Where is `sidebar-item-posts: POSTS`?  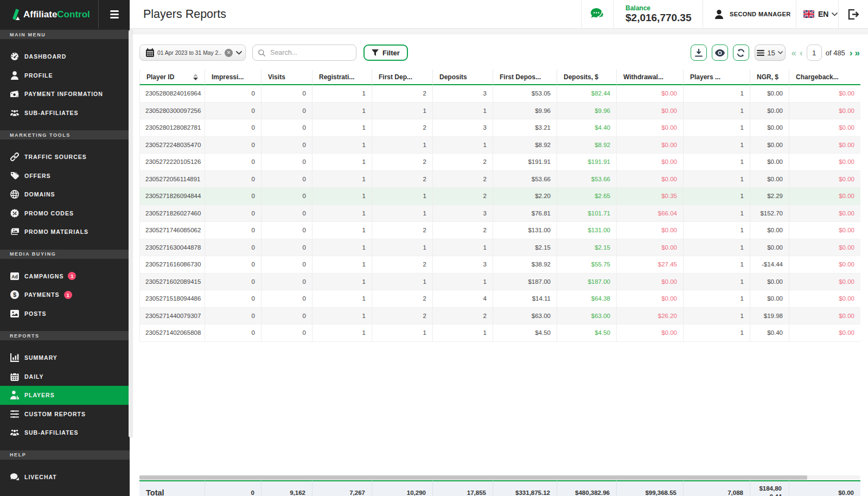
sidebar-item-posts: POSTS is located at coordinates (65, 314).